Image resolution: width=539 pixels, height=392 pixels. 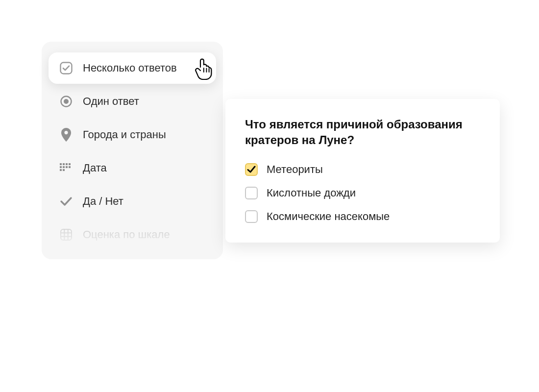 I want to click on answer-option-0: Метеориты, so click(x=363, y=170).